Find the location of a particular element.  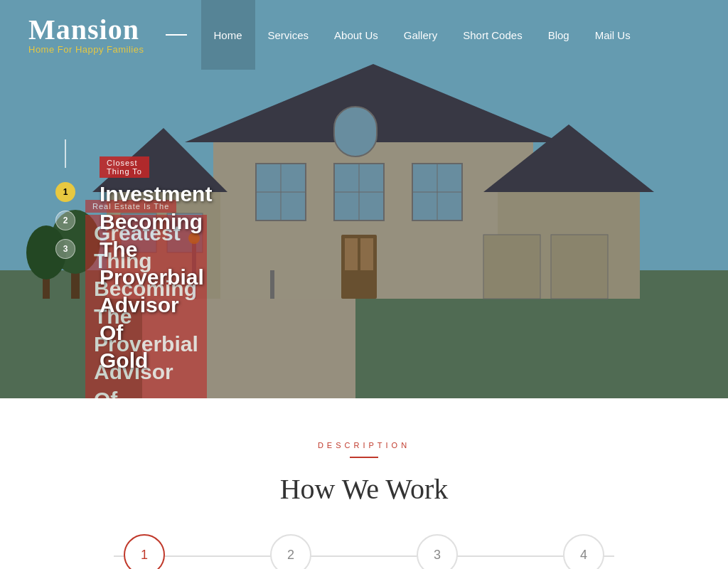

slide-2-content: ClosestThing To InvestmentBecomingThePro… is located at coordinates (156, 265).